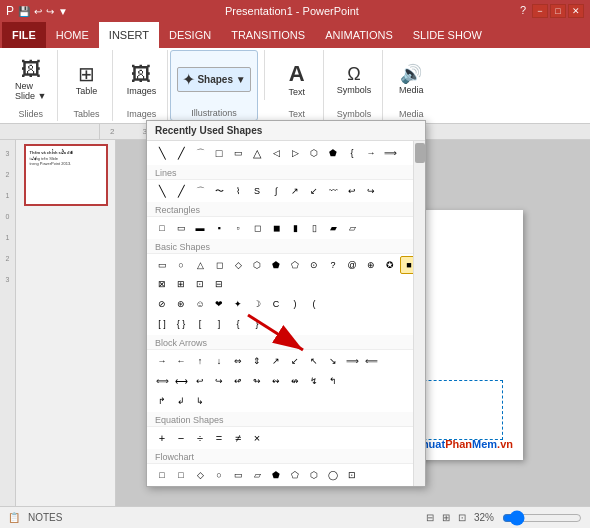  What do you see at coordinates (50, 12) in the screenshot?
I see `quick-access-redo: ↪` at bounding box center [50, 12].